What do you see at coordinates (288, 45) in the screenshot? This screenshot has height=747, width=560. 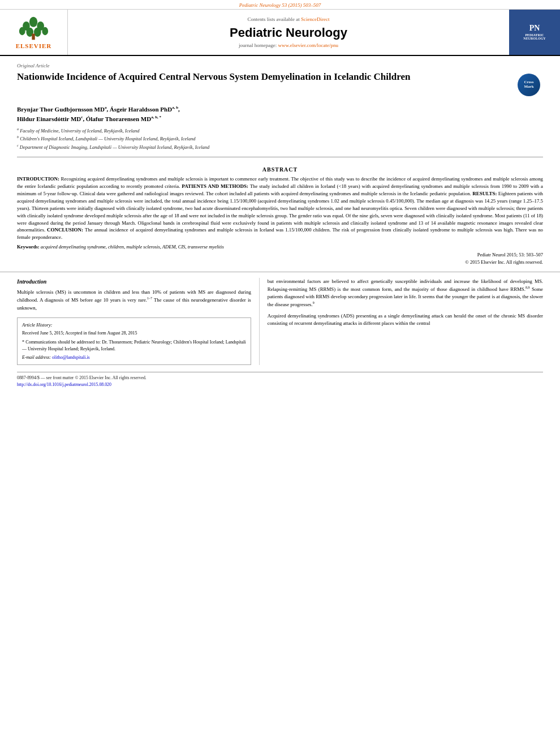 I see `journal-homepage: journal homepage: www.elsevier.com/locat…` at bounding box center [288, 45].